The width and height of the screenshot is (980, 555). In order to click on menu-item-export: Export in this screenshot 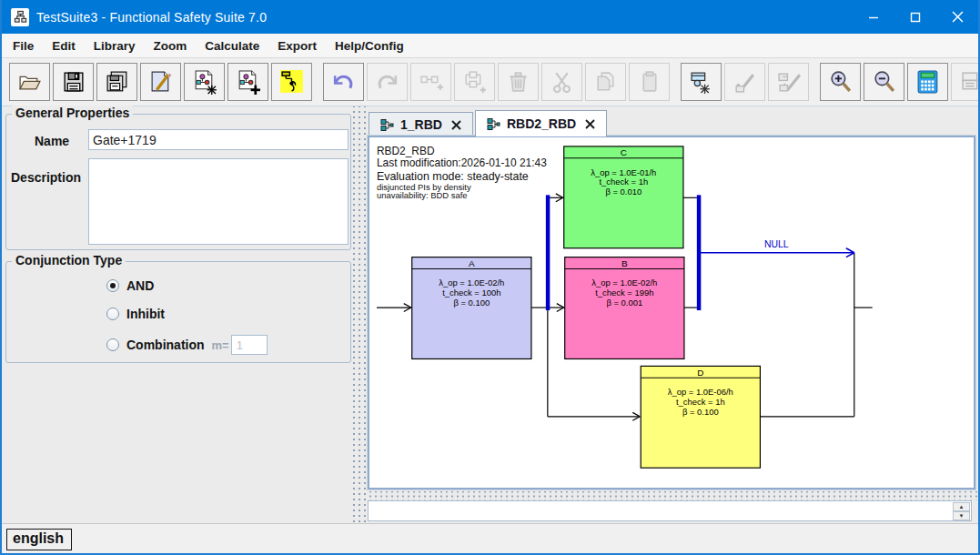, I will do `click(297, 45)`.